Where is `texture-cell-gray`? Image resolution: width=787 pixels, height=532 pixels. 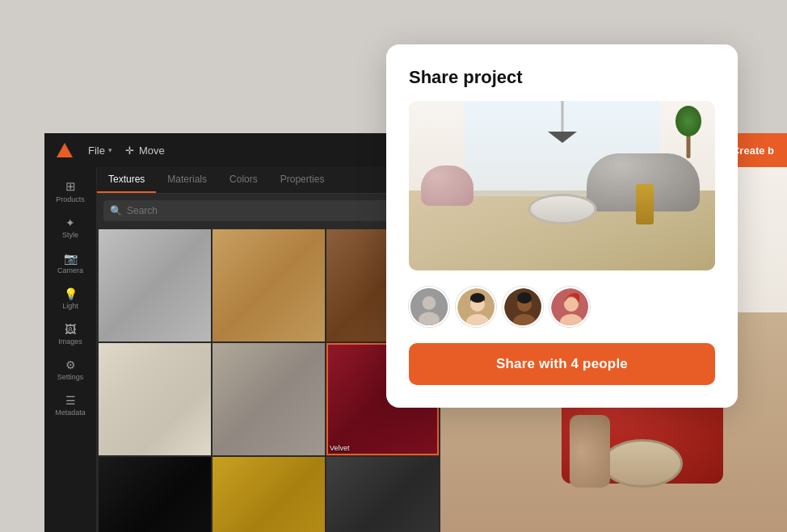 texture-cell-gray is located at coordinates (383, 494).